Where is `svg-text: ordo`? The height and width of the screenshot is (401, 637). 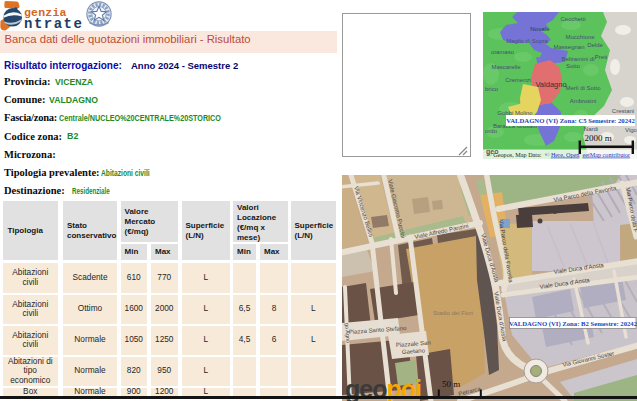
svg-text: ordo is located at coordinates (492, 131).